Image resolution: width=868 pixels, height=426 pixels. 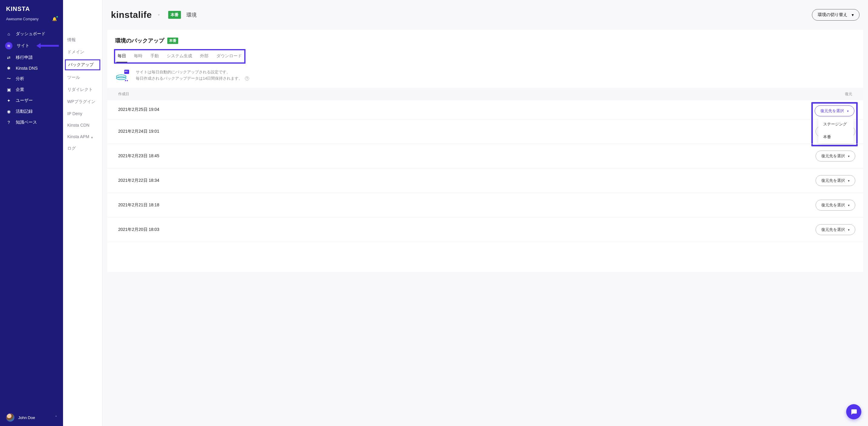 I want to click on env-switch-button: 環境の切り替え ▾, so click(x=836, y=15).